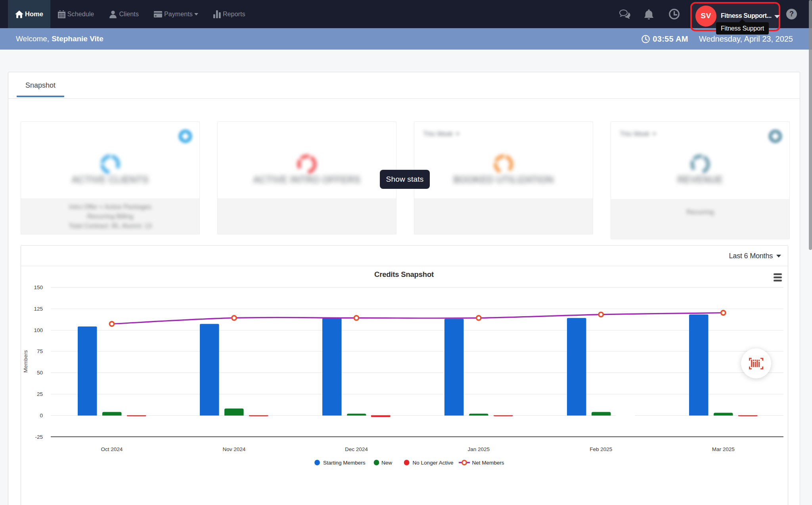  I want to click on nav-item-schedule: Schedule, so click(76, 14).